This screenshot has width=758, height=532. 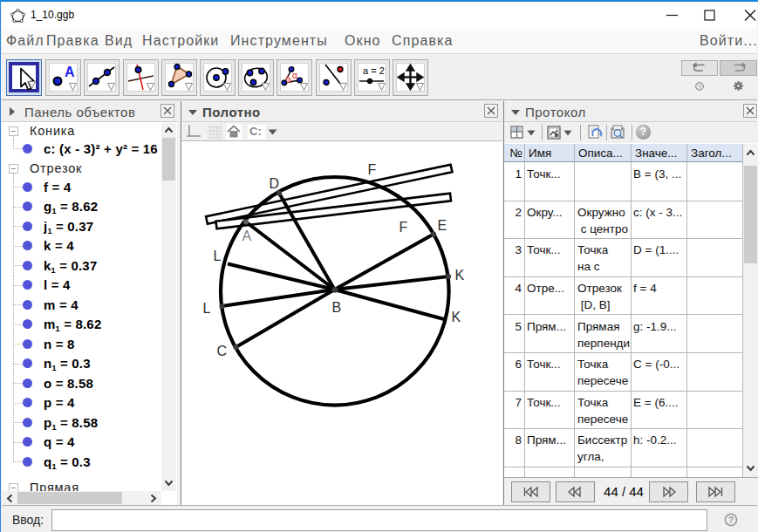 What do you see at coordinates (373, 71) in the screenshot?
I see `svg-text: a = 2` at bounding box center [373, 71].